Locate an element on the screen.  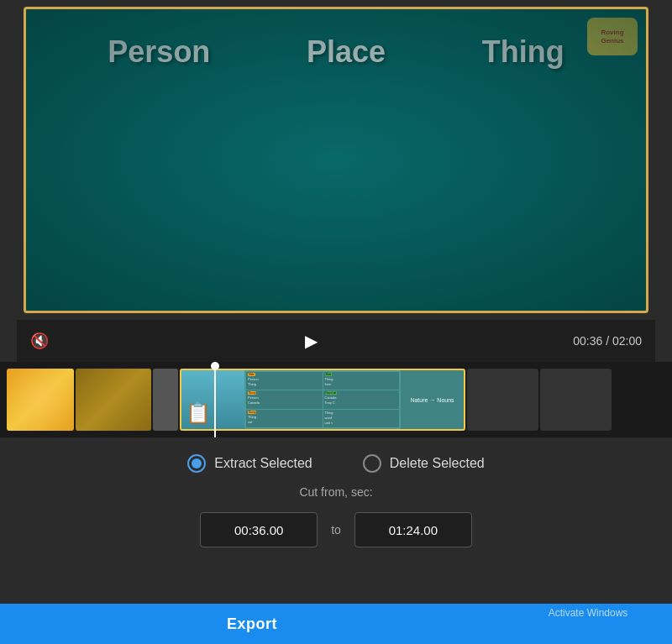
play-button: ▶ is located at coordinates (311, 341).